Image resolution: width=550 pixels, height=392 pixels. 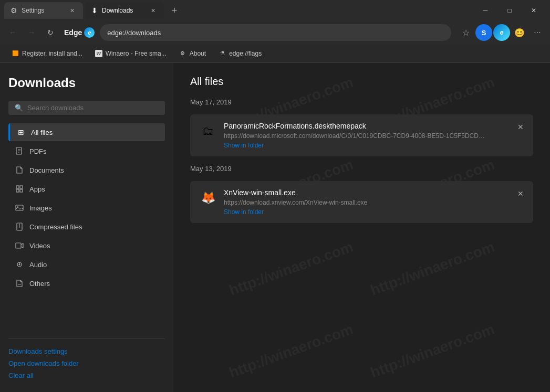 What do you see at coordinates (485, 10) in the screenshot?
I see `minimize-button: ─` at bounding box center [485, 10].